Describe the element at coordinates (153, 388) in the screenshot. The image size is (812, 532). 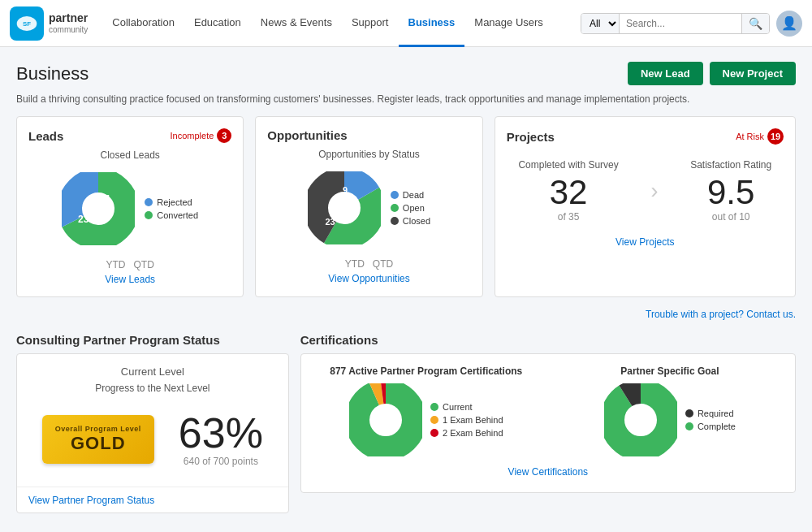
I see `progress-label: Progress to the Next Level` at that location.